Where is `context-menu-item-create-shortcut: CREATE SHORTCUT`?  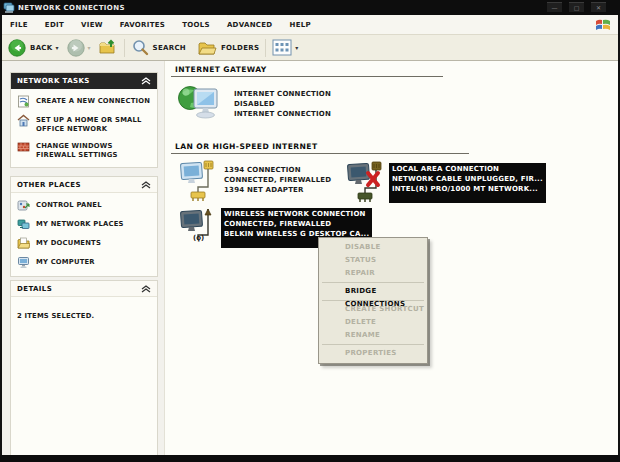 context-menu-item-create-shortcut: CREATE SHORTCUT is located at coordinates (373, 310).